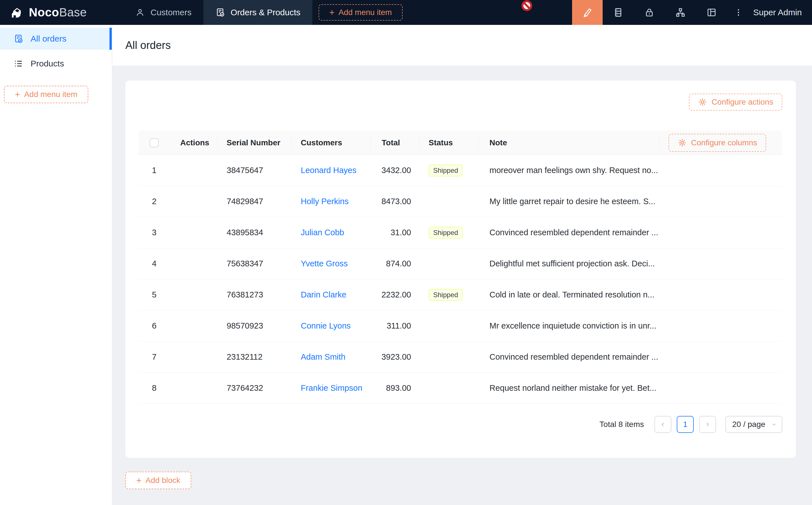 This screenshot has width=812, height=505. What do you see at coordinates (395, 357) in the screenshot?
I see `total-cell: 3923.00` at bounding box center [395, 357].